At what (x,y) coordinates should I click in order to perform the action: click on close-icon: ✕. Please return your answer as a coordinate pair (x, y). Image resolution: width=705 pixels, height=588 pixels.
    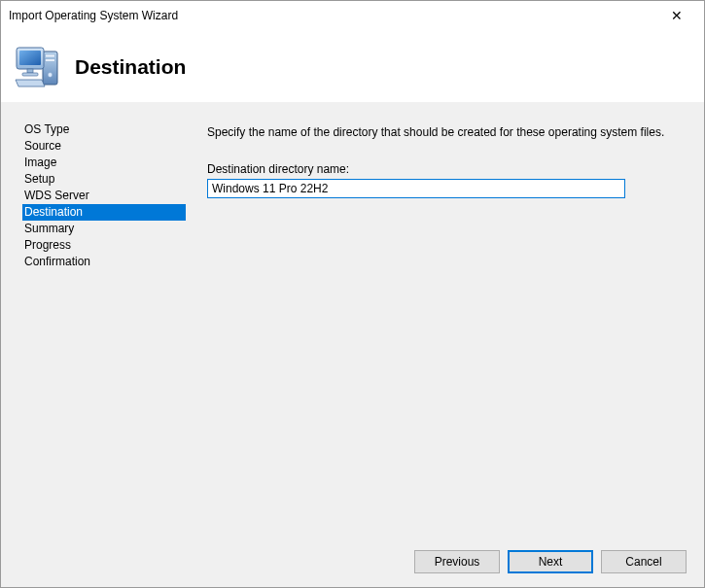
    Looking at the image, I should click on (677, 16).